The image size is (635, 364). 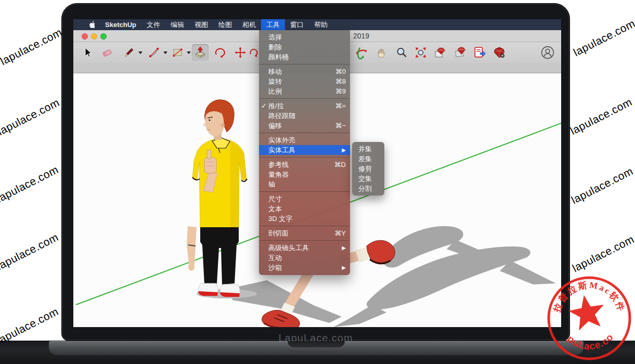 I want to click on extension-gem-icon, so click(x=460, y=53).